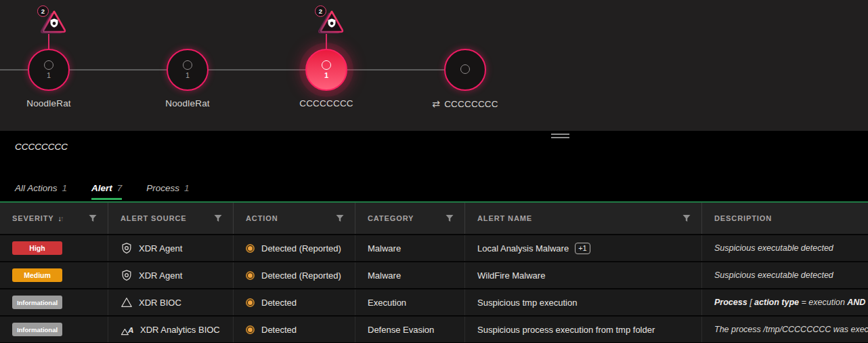  Describe the element at coordinates (168, 191) in the screenshot. I see `tab-process: Process 1` at that location.